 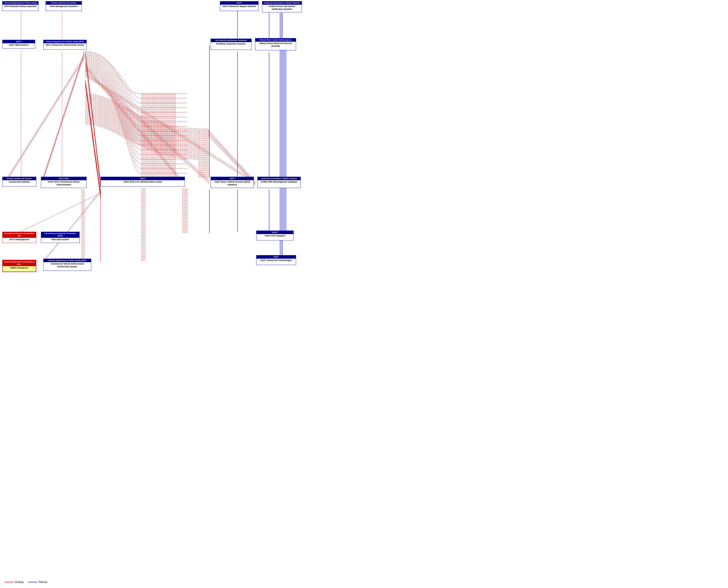 What do you see at coordinates (19, 44) in the screenshot?
I see `node-wim: ADOT ADOT WIM Stations` at bounding box center [19, 44].